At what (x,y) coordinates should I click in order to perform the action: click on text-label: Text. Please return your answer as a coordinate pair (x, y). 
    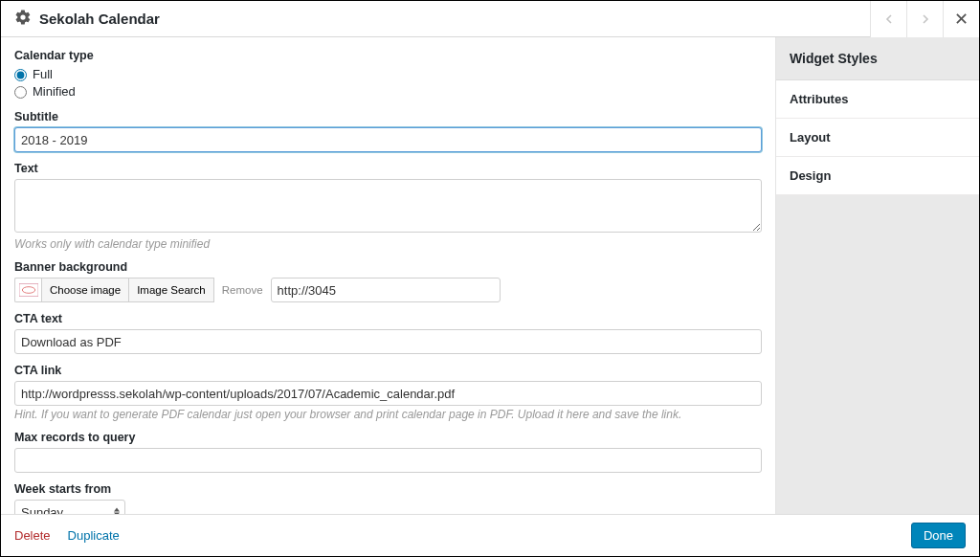
    Looking at the image, I should click on (389, 168).